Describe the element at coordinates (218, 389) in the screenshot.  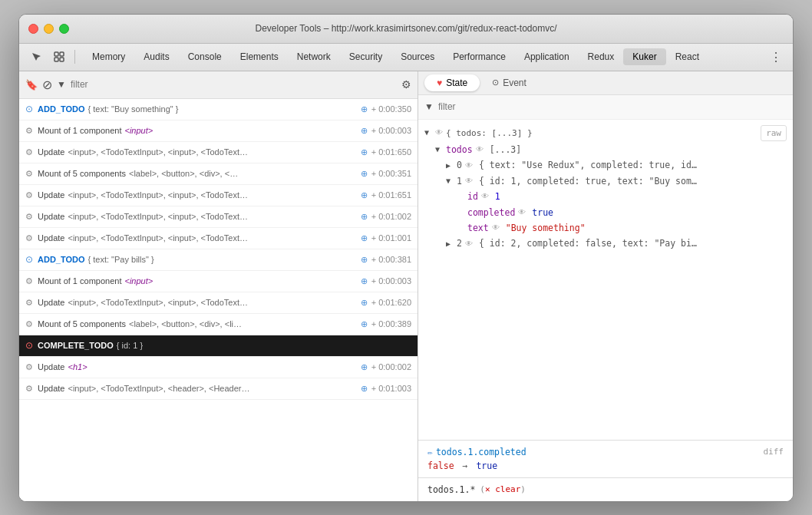
I see `log-item: ⚙ Update <input>, <TodoTextInput>, <head…` at that location.